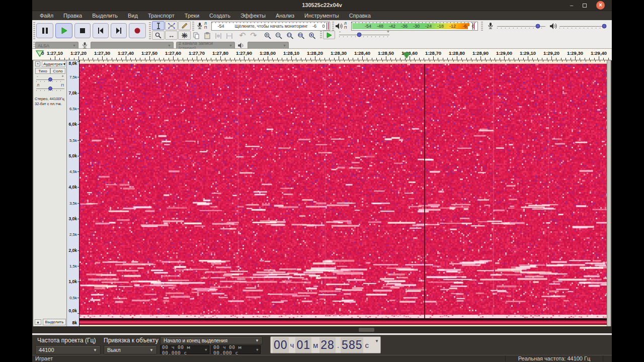 Image resolution: width=644 pixels, height=362 pixels. What do you see at coordinates (158, 26) in the screenshot?
I see `selection-tool-button` at bounding box center [158, 26].